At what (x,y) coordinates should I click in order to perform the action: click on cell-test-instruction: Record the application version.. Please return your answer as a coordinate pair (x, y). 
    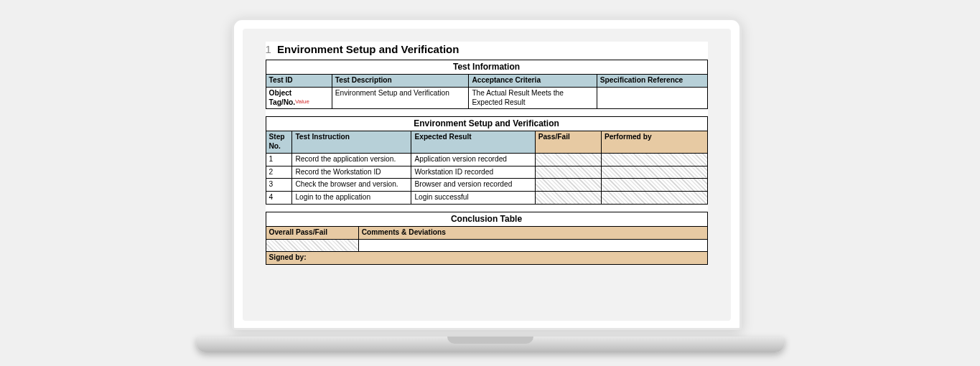
    Looking at the image, I should click on (352, 159).